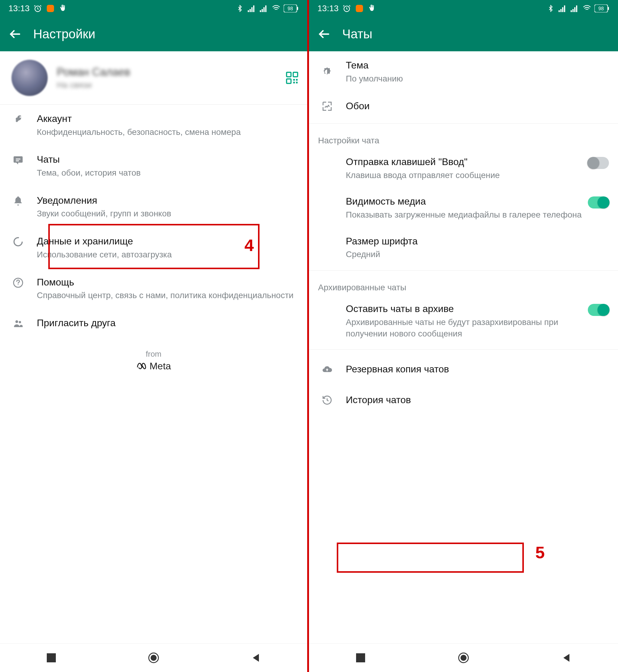 The height and width of the screenshot is (672, 618). What do you see at coordinates (357, 34) in the screenshot?
I see `page-title: Чаты` at bounding box center [357, 34].